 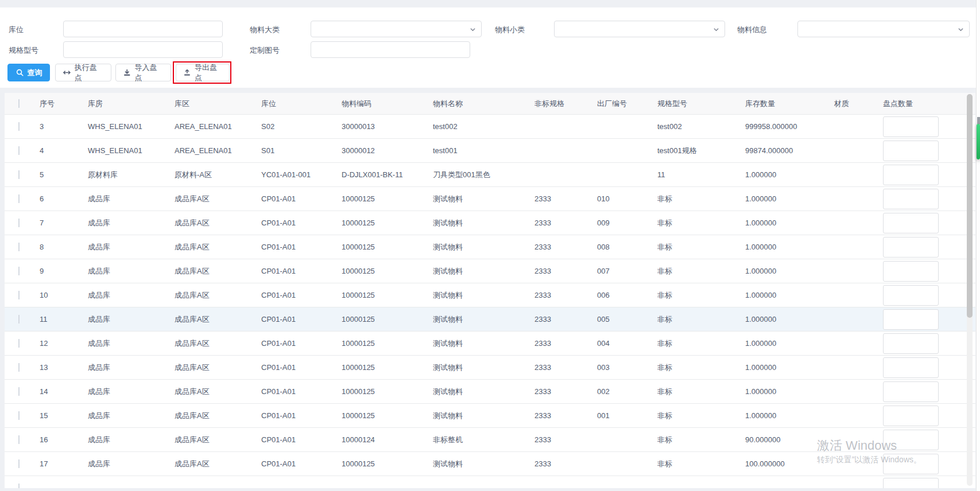 What do you see at coordinates (19, 103) in the screenshot?
I see `select-all-checkbox` at bounding box center [19, 103].